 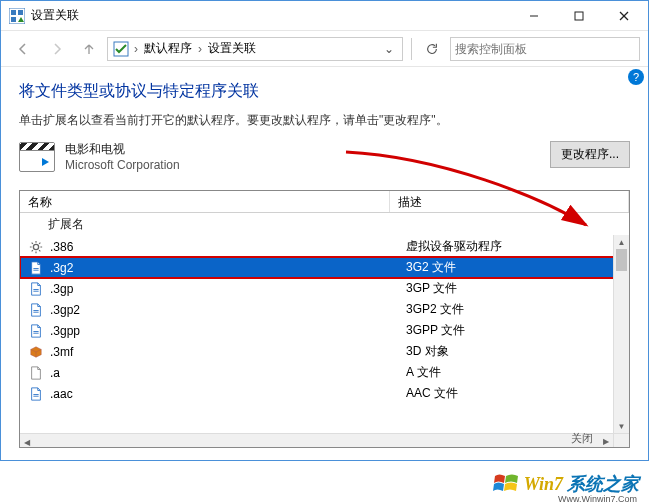 I want to click on breadcrumb-seg-1: 默认程序, so click(x=168, y=48).